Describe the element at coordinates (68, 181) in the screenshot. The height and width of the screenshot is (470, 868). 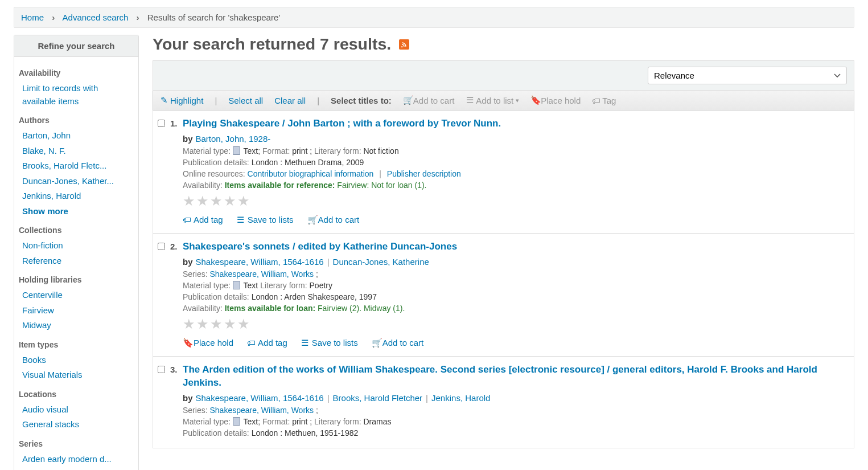
I see `facet-item: Duncan-Jones, Kather...` at that location.